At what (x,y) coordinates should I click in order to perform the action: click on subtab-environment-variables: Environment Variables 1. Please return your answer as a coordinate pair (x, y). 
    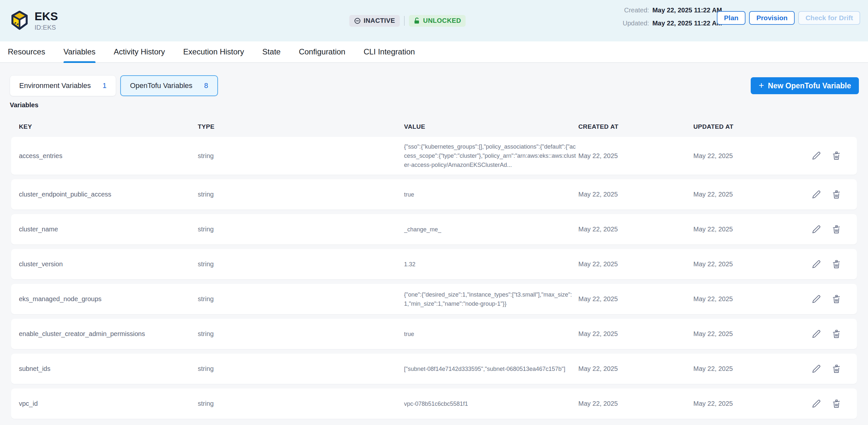
    Looking at the image, I should click on (63, 86).